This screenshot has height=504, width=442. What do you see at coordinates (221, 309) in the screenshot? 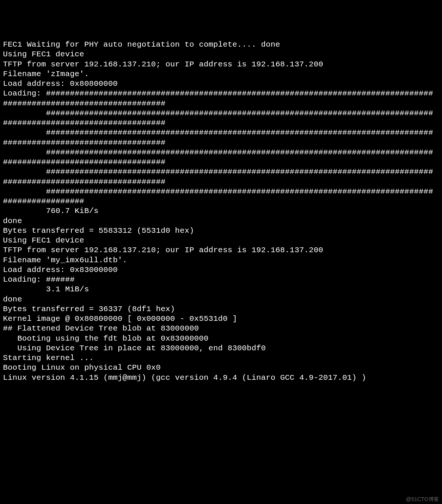
I see `terminal-line: Bytes transferred = 36337 (8df1 hex)` at bounding box center [221, 309].